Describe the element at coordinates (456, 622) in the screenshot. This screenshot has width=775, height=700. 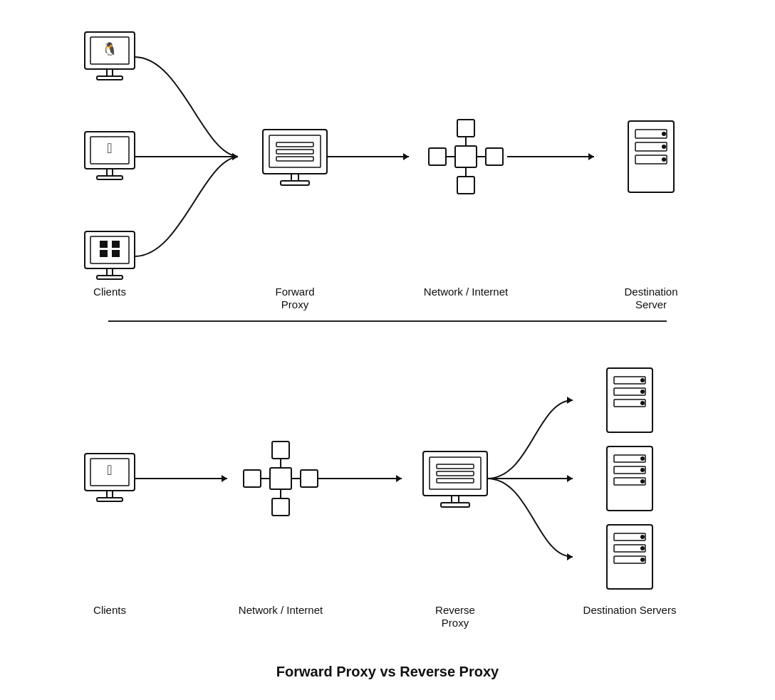
I see `bot-proxy-label2: Proxy` at that location.